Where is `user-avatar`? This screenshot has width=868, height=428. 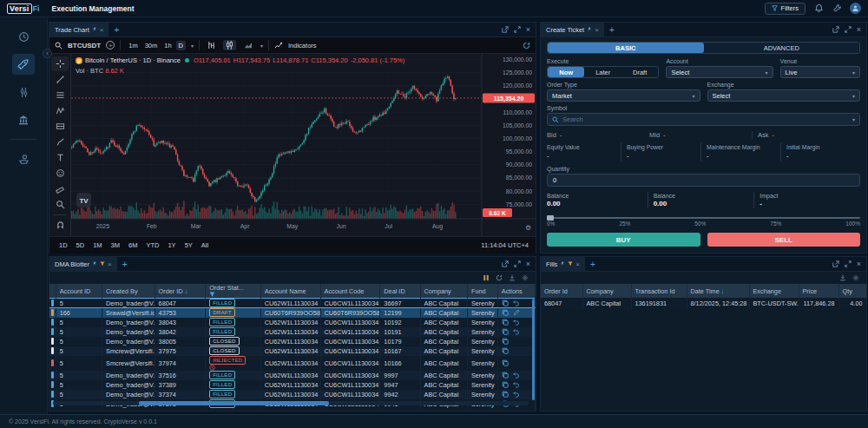 user-avatar is located at coordinates (856, 9).